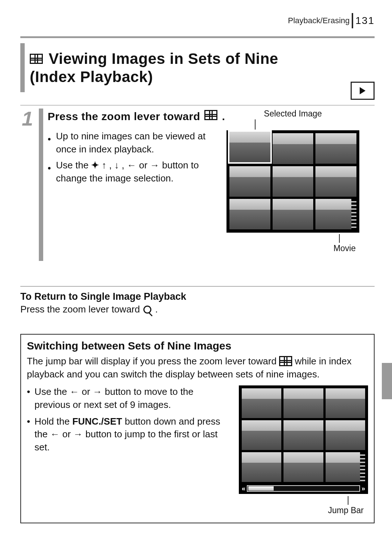 This screenshot has width=392, height=552. What do you see at coordinates (52, 392) in the screenshot?
I see `box-b1-pre: Use the` at bounding box center [52, 392].